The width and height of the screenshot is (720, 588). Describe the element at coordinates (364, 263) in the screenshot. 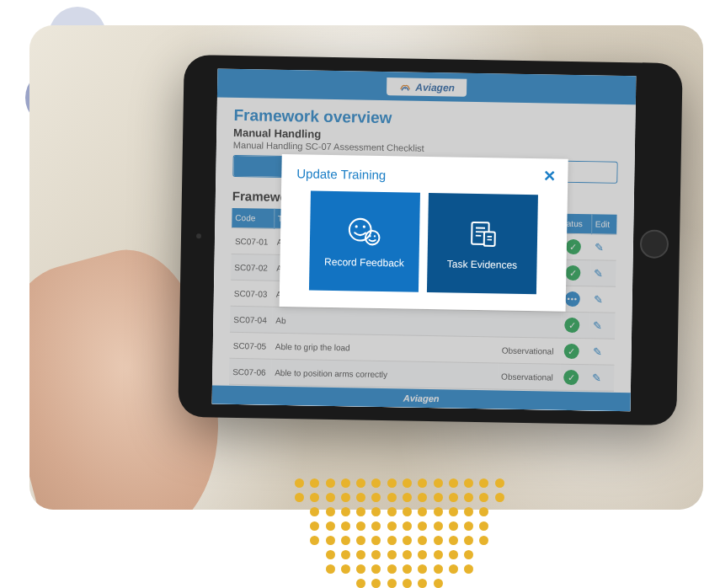

I see `card-label: Record Feedback` at that location.